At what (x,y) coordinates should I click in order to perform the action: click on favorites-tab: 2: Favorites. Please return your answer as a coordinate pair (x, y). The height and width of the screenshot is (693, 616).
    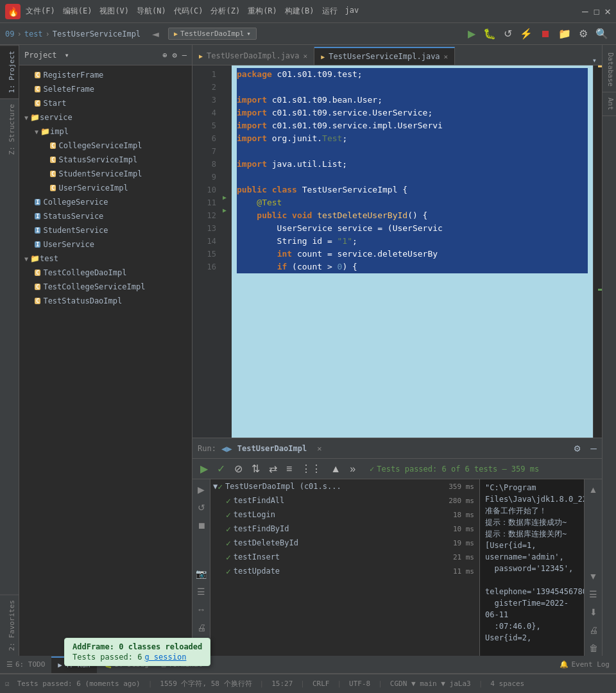
    Looking at the image, I should click on (9, 625).